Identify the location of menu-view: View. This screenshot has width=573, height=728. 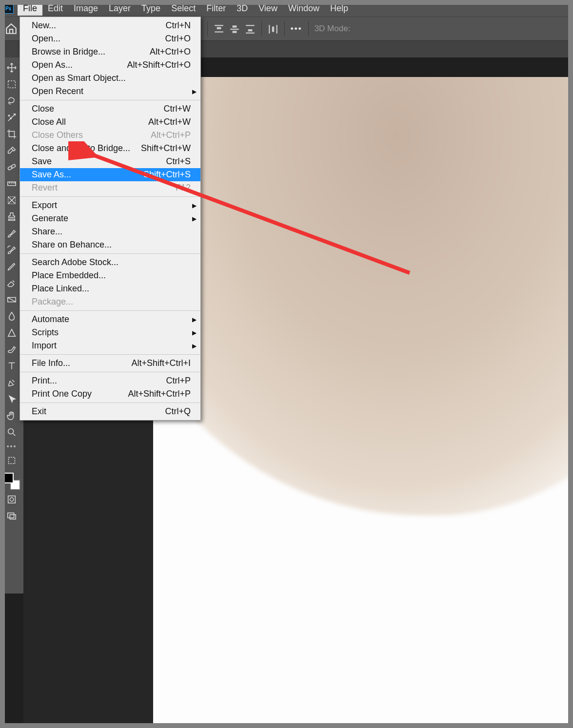
(268, 9).